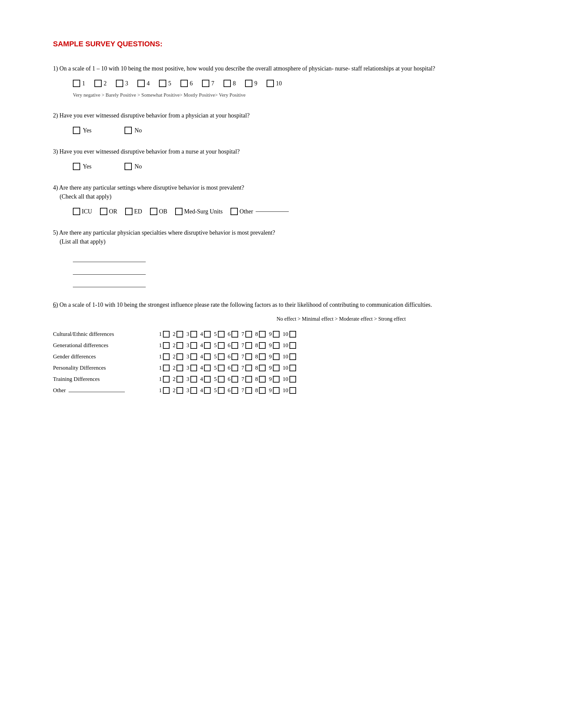  What do you see at coordinates (109, 211) in the screenshot?
I see `q4-or: OR` at bounding box center [109, 211].